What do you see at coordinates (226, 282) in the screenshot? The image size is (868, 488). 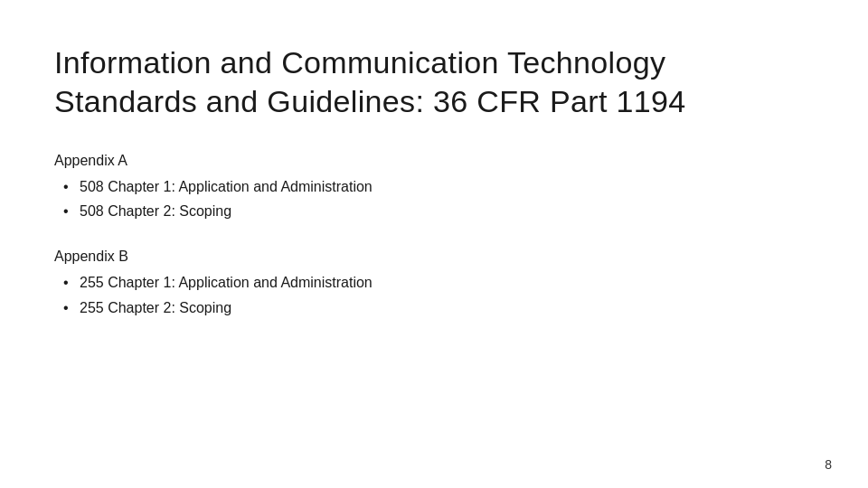 I see `appendix-b-bullet-1: 255 Chapter 1: Application and Administr…` at bounding box center [226, 282].